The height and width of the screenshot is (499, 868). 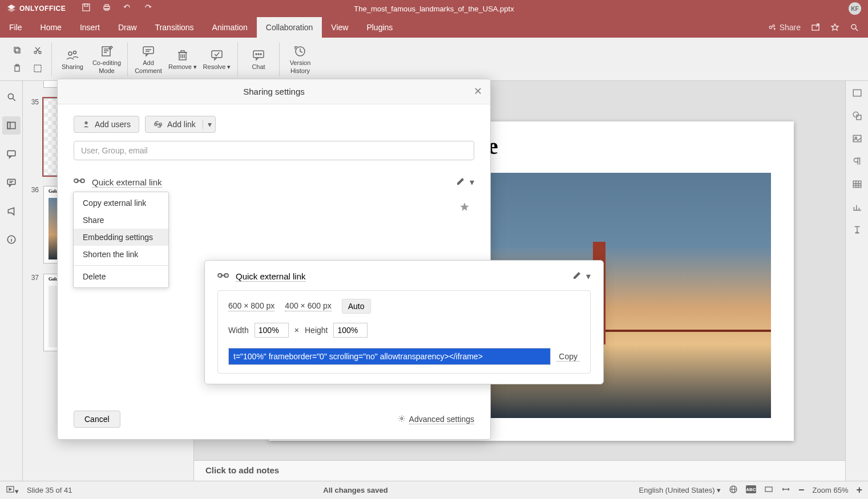 What do you see at coordinates (274, 91) in the screenshot?
I see `dialog-title: Sharing settings` at bounding box center [274, 91].